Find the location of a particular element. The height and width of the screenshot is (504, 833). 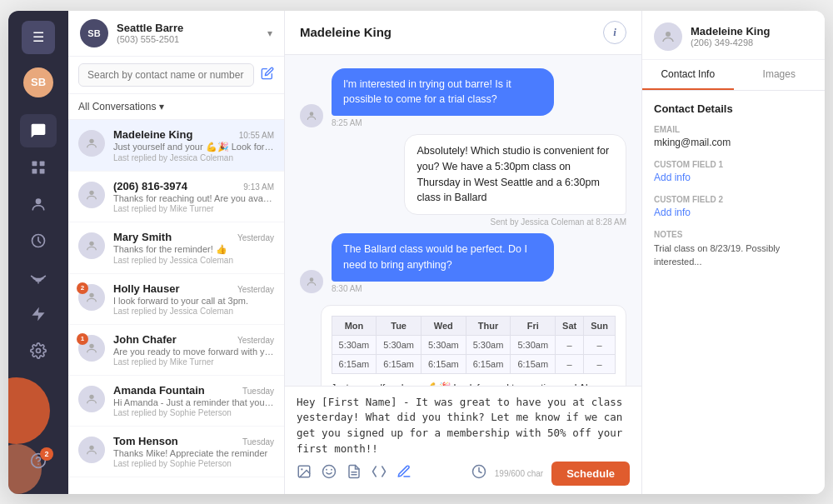

schedule-day-sun: Sun is located at coordinates (600, 325).